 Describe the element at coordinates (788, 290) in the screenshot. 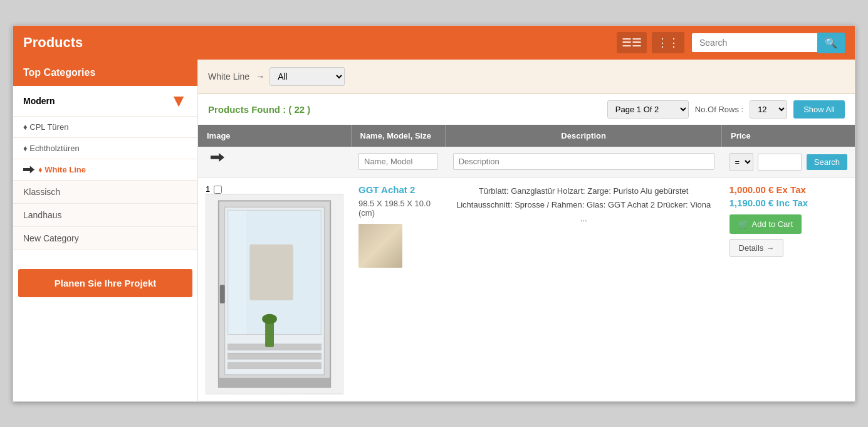

I see `product-price-cell: 1,000.00 € Ex Tax 1,190.00 € Inc Tax 🛒 A…` at that location.